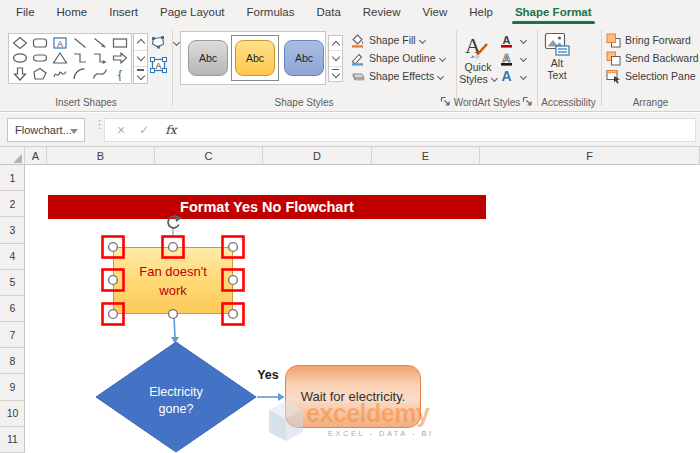 This screenshot has height=453, width=700. Describe the element at coordinates (557, 56) in the screenshot. I see `alt-text-button: Alt Text` at that location.